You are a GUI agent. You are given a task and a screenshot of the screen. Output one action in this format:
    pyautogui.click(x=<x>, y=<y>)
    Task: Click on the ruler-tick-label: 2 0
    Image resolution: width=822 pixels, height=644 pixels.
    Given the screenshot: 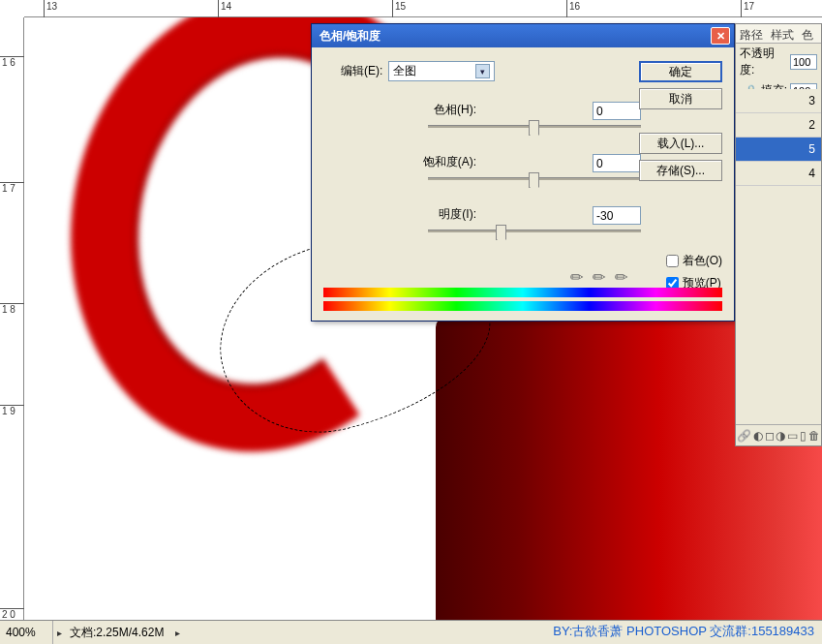 What is the action you would take?
    pyautogui.click(x=9, y=614)
    